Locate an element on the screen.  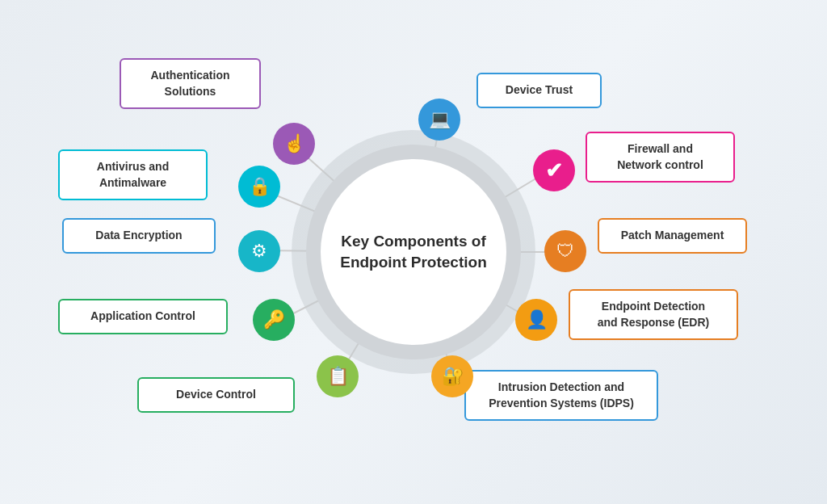
icon-antivirus: 🔒 is located at coordinates (259, 187).